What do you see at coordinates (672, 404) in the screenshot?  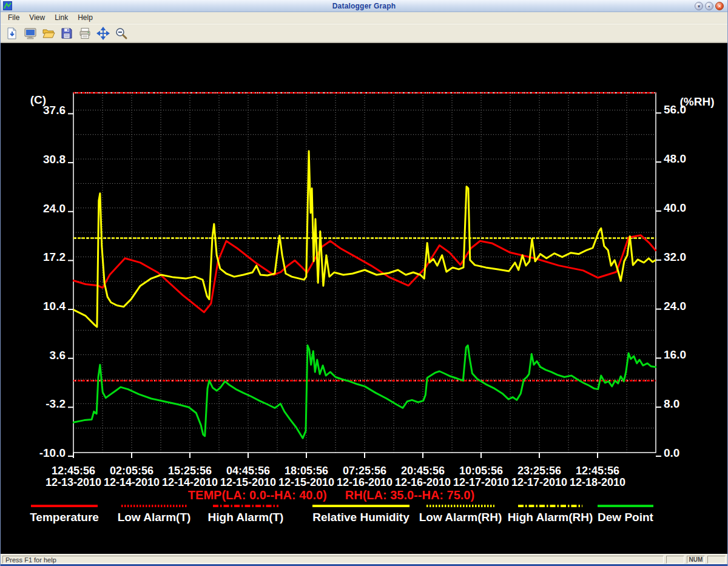 I see `svg-text: 8.0` at bounding box center [672, 404].